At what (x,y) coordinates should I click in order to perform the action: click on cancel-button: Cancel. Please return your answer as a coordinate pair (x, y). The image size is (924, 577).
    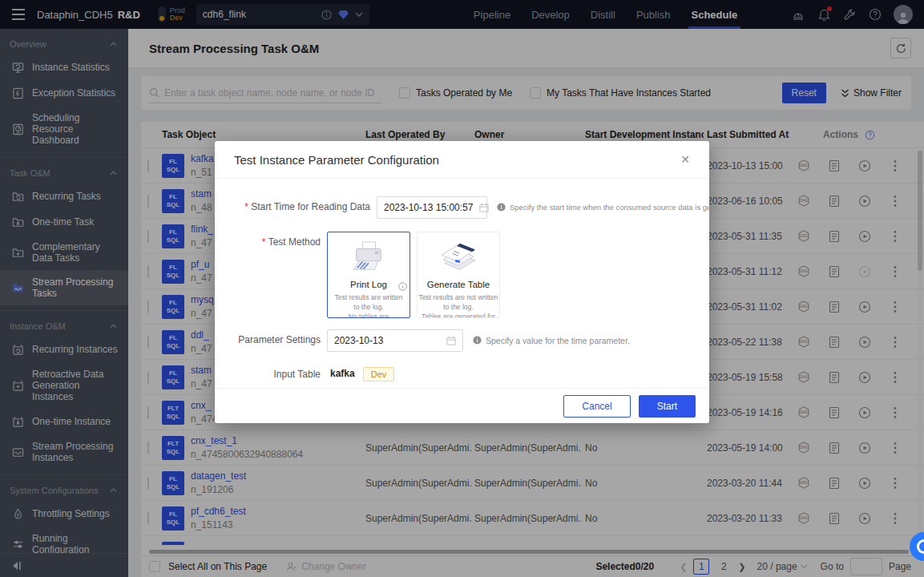
    Looking at the image, I should click on (596, 406).